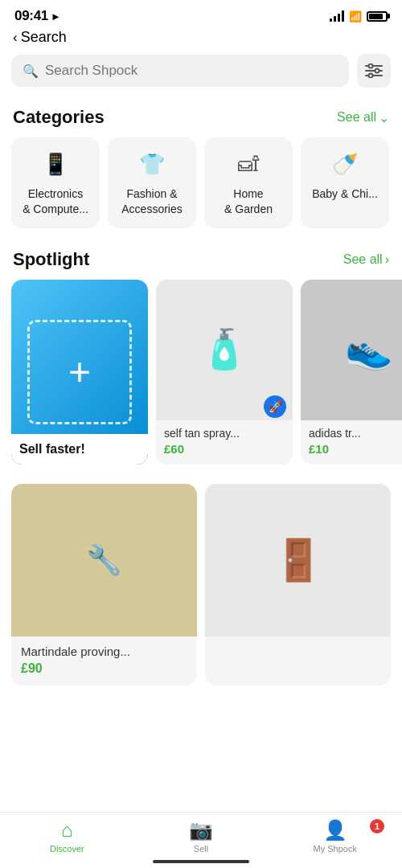 The width and height of the screenshot is (402, 868). I want to click on electronics-label: Electronics& Compute..., so click(55, 202).